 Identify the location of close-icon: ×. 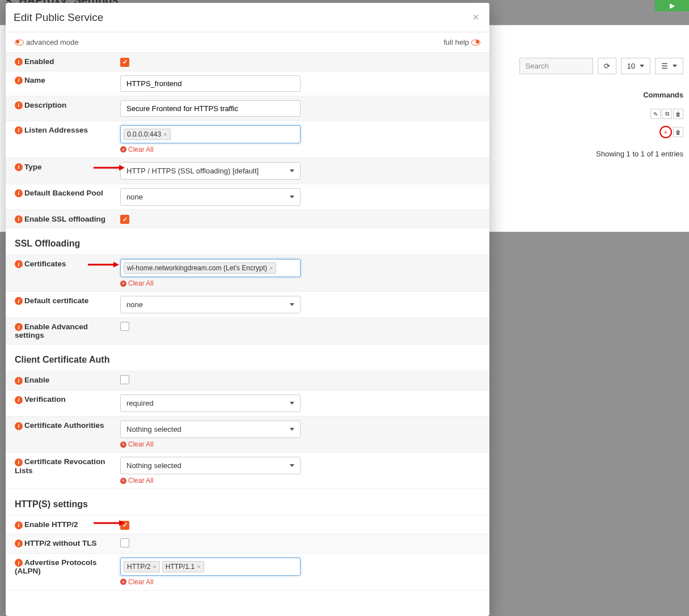
(476, 17).